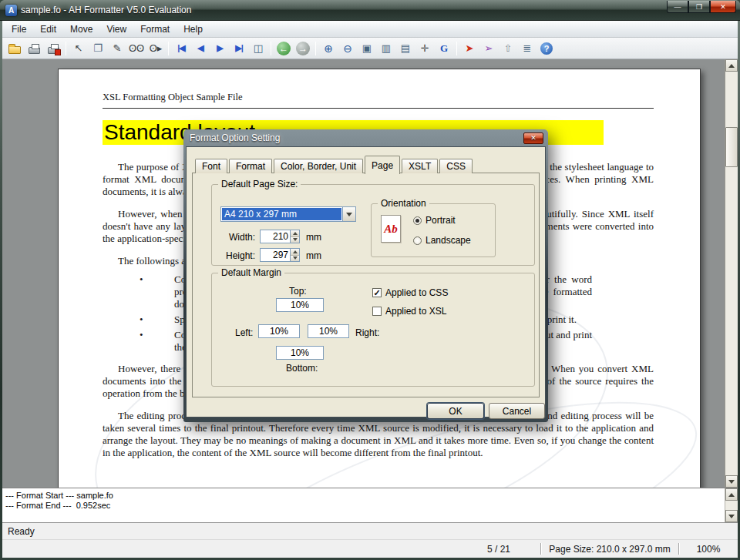 This screenshot has width=740, height=560. Describe the element at coordinates (275, 236) in the screenshot. I see `width-value: 210` at that location.